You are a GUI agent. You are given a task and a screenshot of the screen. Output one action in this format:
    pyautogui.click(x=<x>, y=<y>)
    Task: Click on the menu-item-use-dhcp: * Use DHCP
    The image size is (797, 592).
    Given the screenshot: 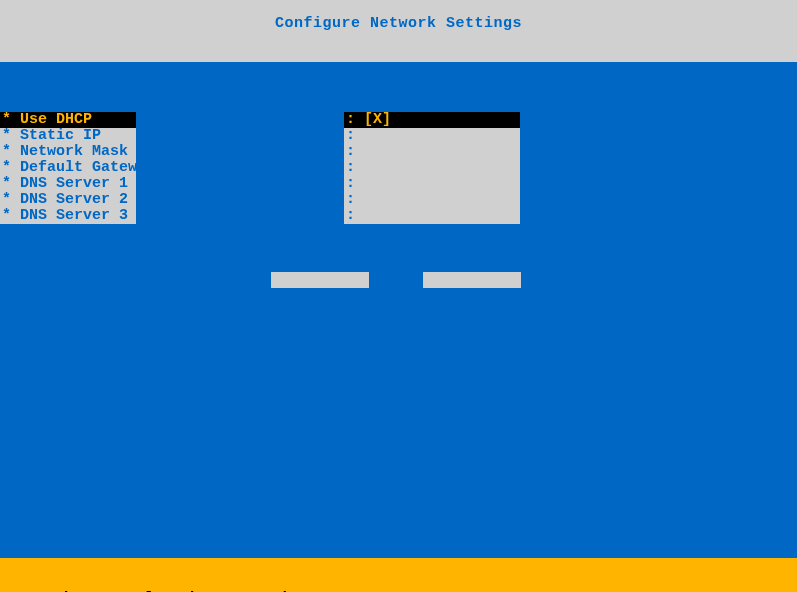 What is the action you would take?
    pyautogui.click(x=68, y=120)
    